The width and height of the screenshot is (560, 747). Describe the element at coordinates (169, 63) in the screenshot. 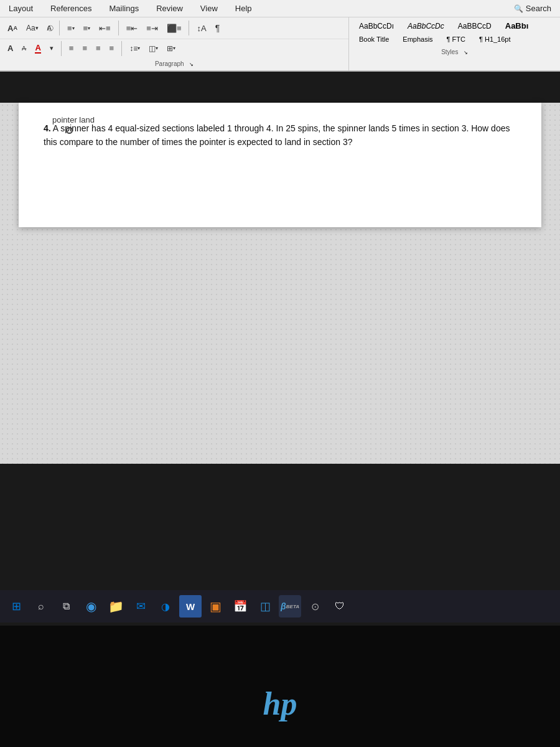

I see `paragraph-label: Paragraph` at that location.